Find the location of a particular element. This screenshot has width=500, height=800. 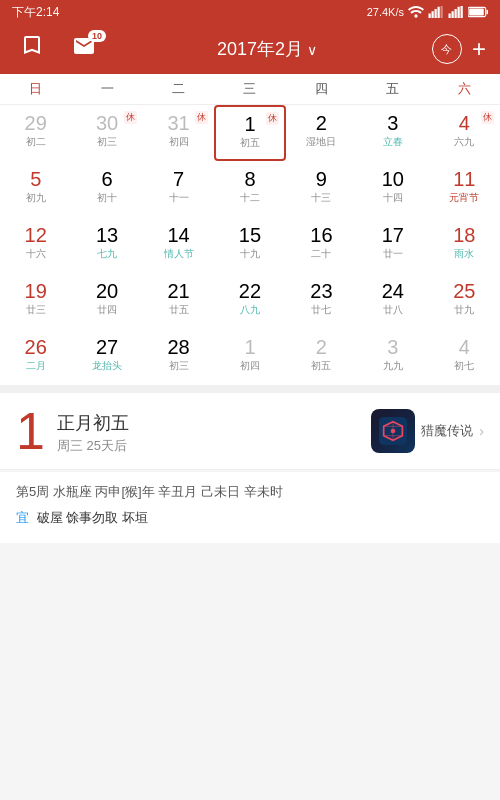

status-right: 27.4K/s is located at coordinates (428, 12).